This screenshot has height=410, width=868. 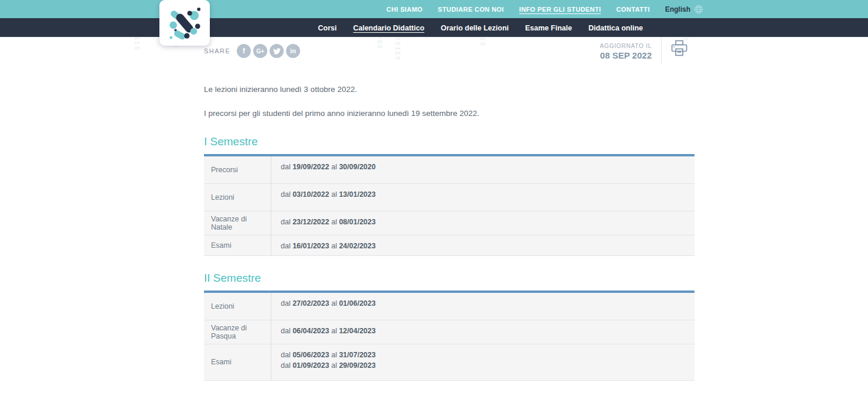 I want to click on twitter-share-icon, so click(x=277, y=51).